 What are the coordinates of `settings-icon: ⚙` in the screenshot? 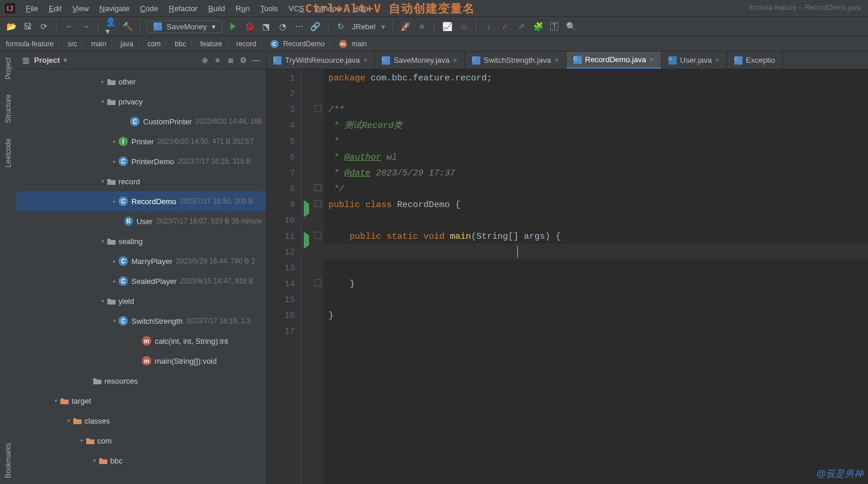 It's located at (243, 60).